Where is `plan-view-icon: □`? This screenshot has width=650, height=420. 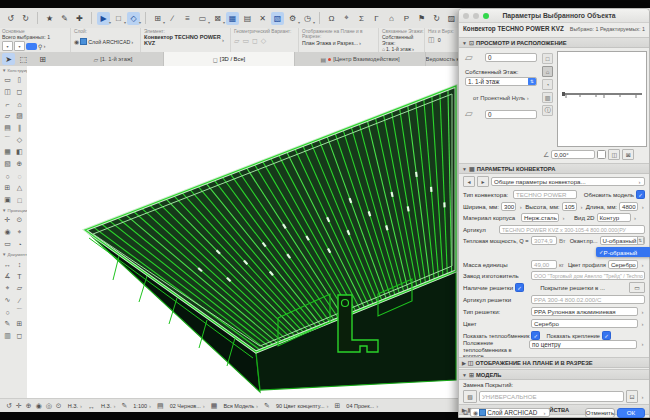
plan-view-icon: □ is located at coordinates (548, 58).